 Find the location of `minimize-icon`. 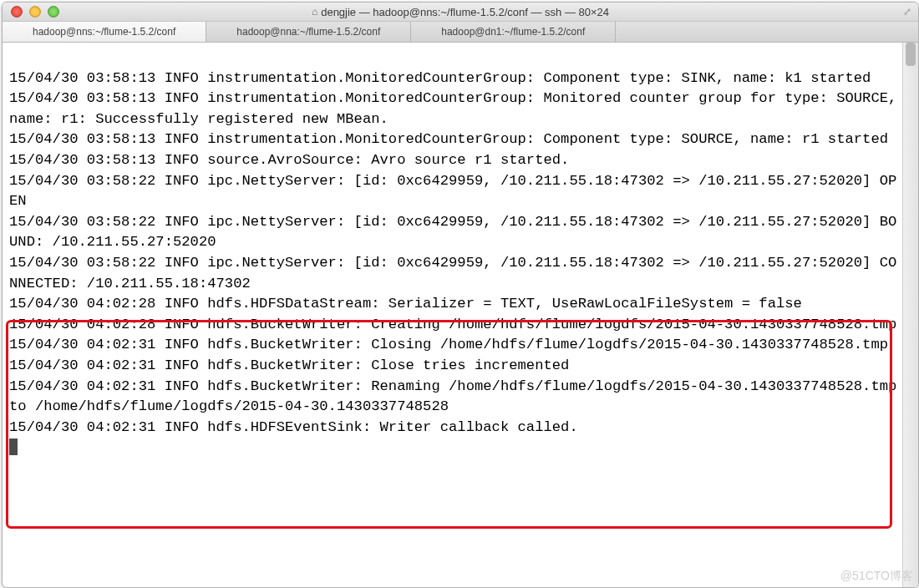

minimize-icon is located at coordinates (35, 12).